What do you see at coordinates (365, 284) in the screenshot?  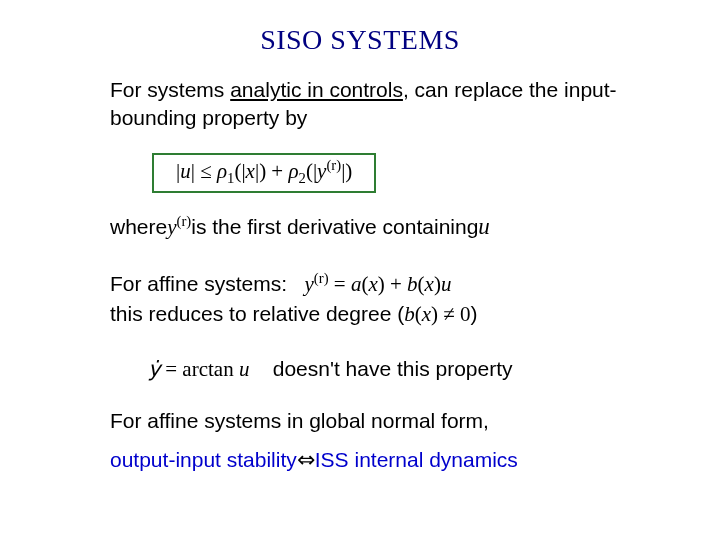 I see `affine-line1: For affine systems: y(r) = a(x) + b(x)u` at bounding box center [365, 284].